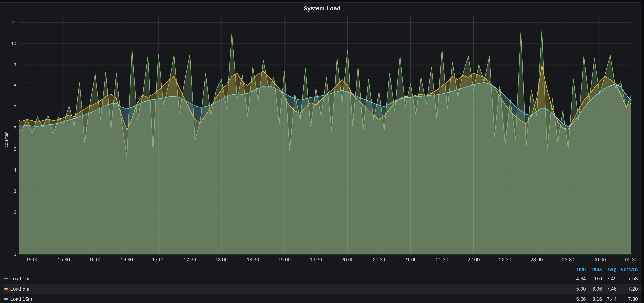 The height and width of the screenshot is (303, 644). What do you see at coordinates (621, 289) in the screenshot?
I see `current-value: 7.20` at bounding box center [621, 289].